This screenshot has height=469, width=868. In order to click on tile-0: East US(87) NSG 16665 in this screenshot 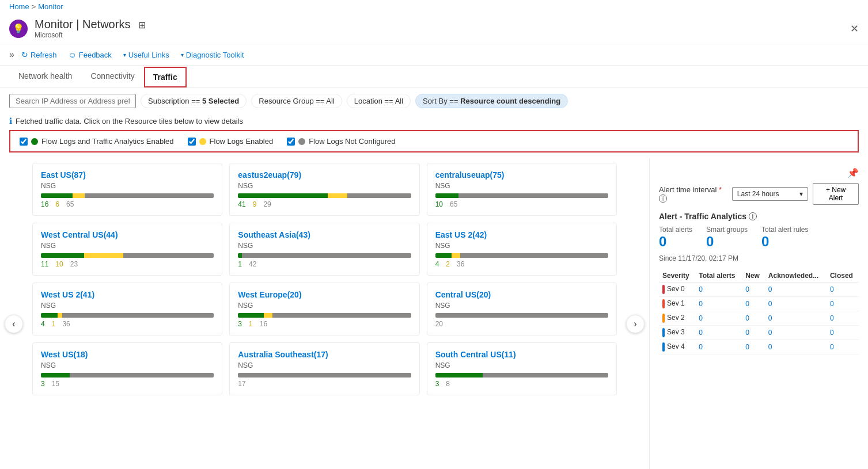, I will do `click(127, 189)`.